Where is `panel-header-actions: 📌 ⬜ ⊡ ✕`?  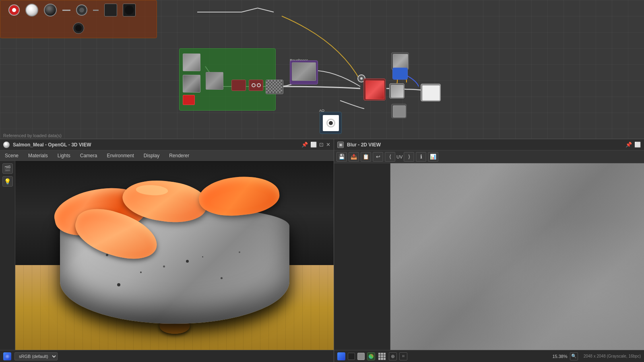 panel-header-actions: 📌 ⬜ ⊡ ✕ is located at coordinates (316, 145).